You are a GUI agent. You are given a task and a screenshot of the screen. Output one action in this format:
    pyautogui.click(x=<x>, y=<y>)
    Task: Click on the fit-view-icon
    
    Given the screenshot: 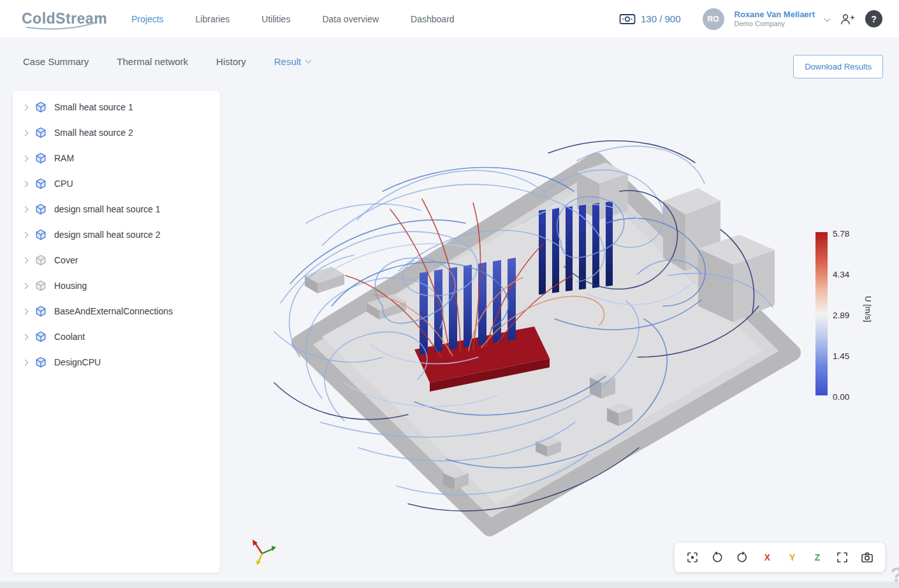 What is the action you would take?
    pyautogui.click(x=692, y=557)
    